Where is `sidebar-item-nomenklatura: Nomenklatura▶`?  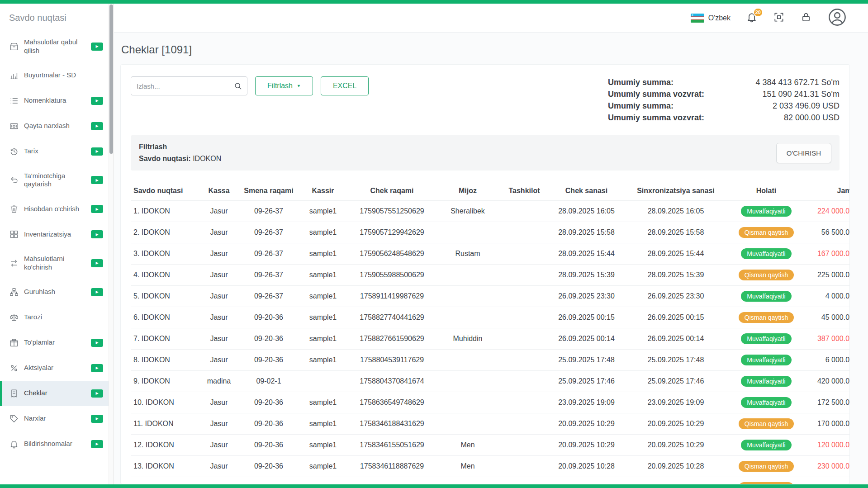 sidebar-item-nomenklatura: Nomenklatura▶ is located at coordinates (54, 101).